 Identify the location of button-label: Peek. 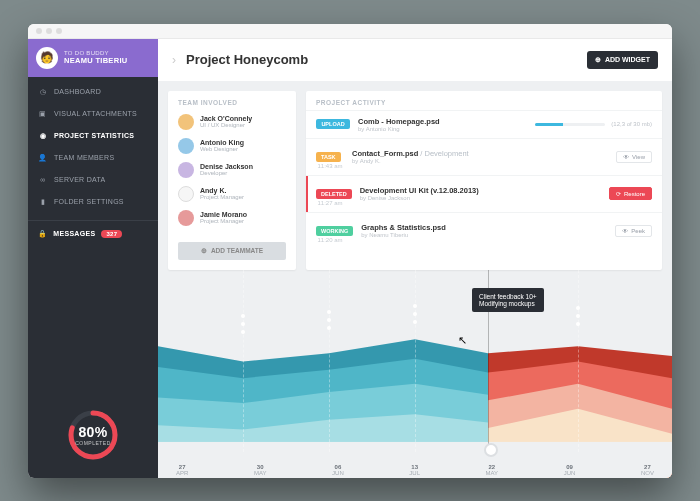
(638, 231).